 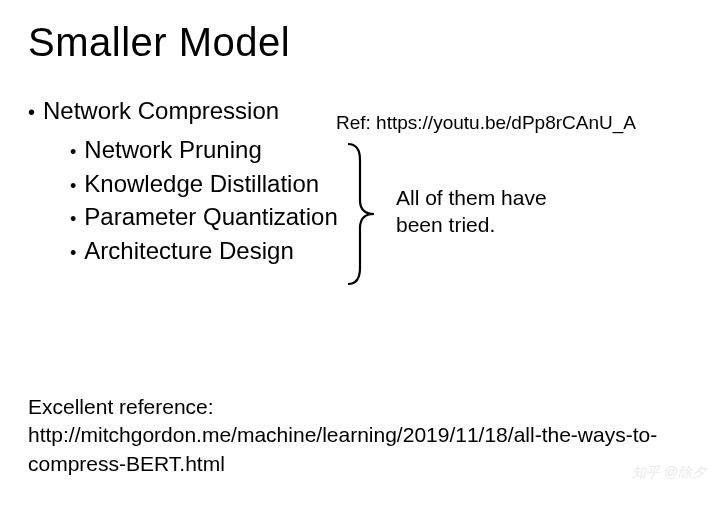 What do you see at coordinates (210, 217) in the screenshot?
I see `sub-bullet-text: Parameter Quantization` at bounding box center [210, 217].